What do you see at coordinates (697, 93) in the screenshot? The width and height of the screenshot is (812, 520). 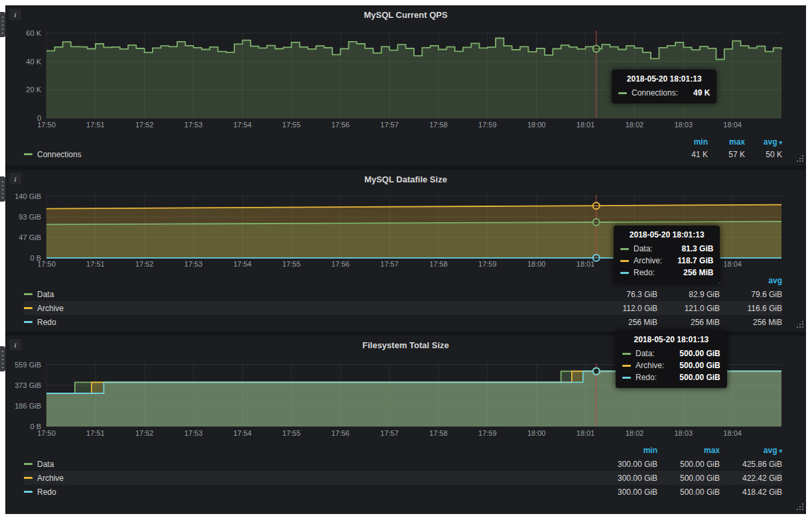 I see `tooltip-series-value: 49 K` at bounding box center [697, 93].